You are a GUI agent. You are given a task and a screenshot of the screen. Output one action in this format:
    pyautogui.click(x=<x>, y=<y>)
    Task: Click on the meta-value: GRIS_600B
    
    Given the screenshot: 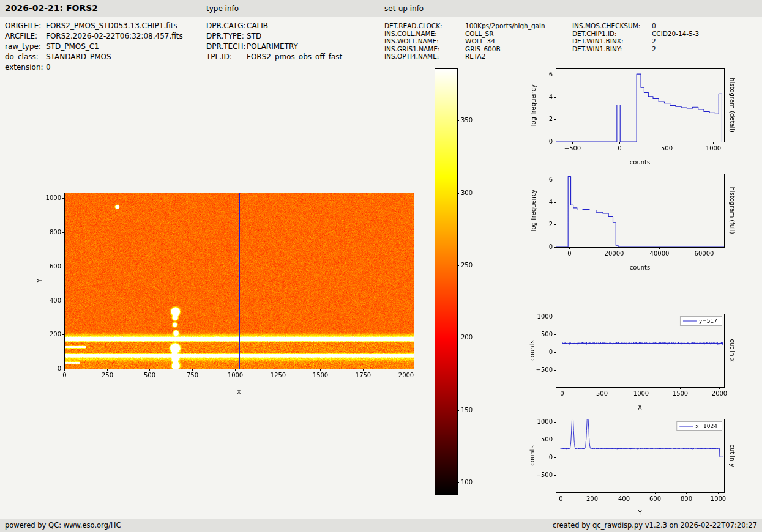 What is the action you would take?
    pyautogui.click(x=483, y=49)
    